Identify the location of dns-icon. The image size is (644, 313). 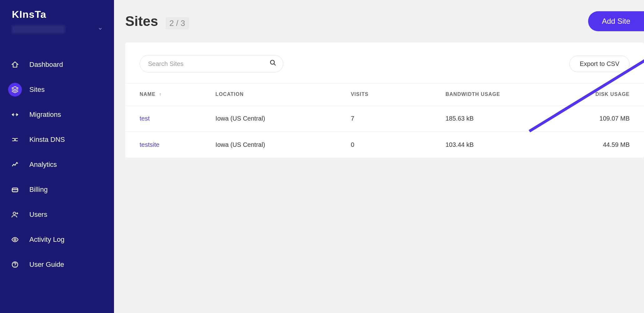
(15, 140).